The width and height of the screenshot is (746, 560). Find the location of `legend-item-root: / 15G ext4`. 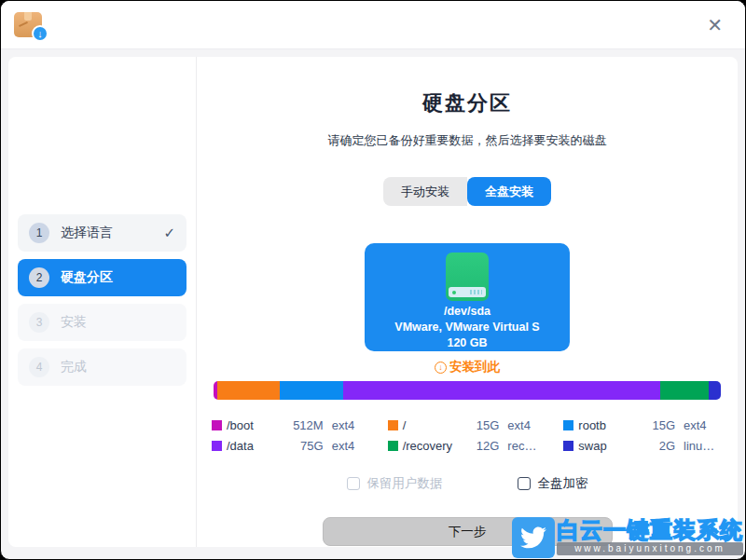

legend-item-root: / 15G ext4 is located at coordinates (468, 425).